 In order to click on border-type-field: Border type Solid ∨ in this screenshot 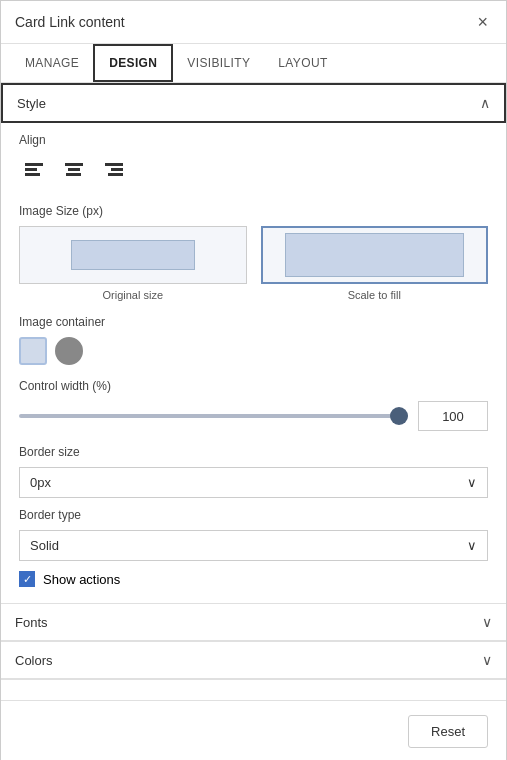, I will do `click(254, 534)`.